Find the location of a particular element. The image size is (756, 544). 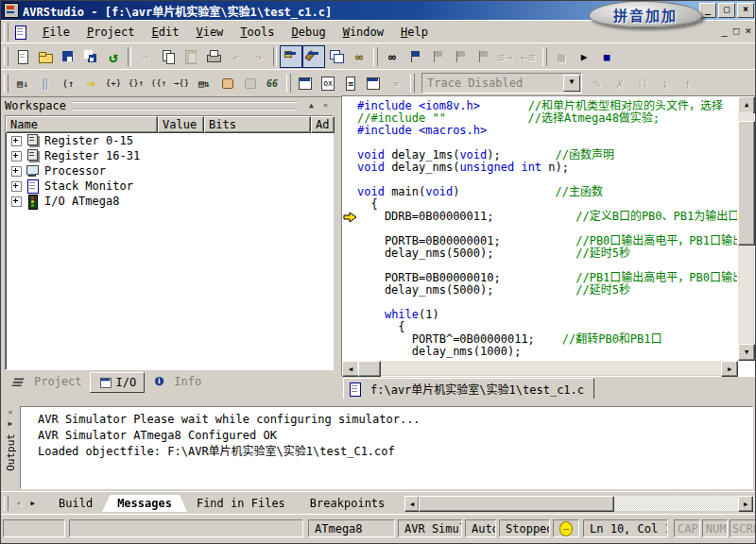

scroll-down-icon: ▼ is located at coordinates (747, 352).